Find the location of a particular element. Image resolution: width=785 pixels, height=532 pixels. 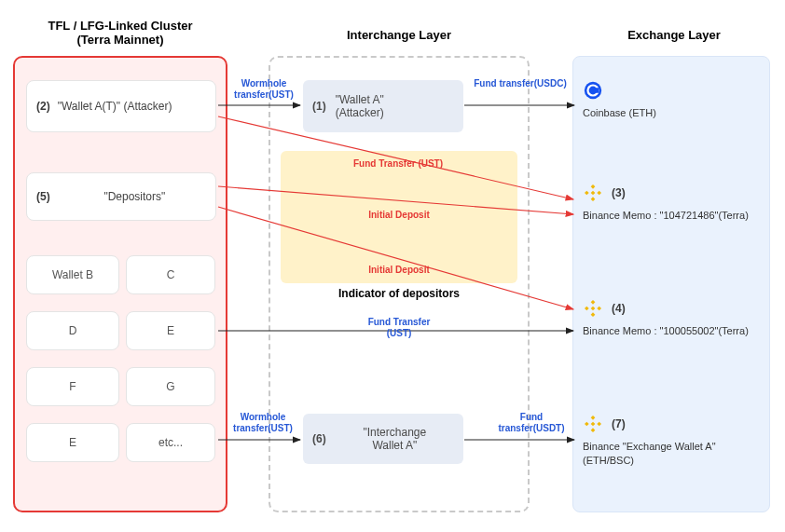

depositors-num: (5) is located at coordinates (43, 197).